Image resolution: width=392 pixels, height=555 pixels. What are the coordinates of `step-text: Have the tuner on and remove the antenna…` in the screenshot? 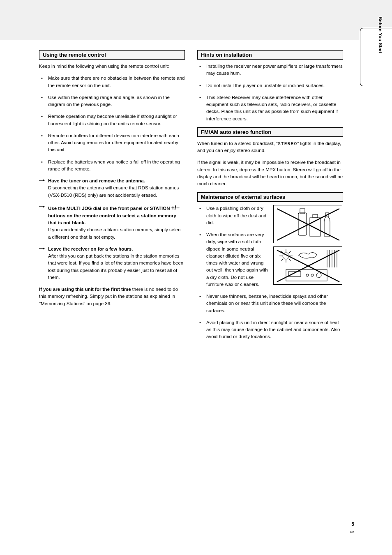 It's located at (117, 188).